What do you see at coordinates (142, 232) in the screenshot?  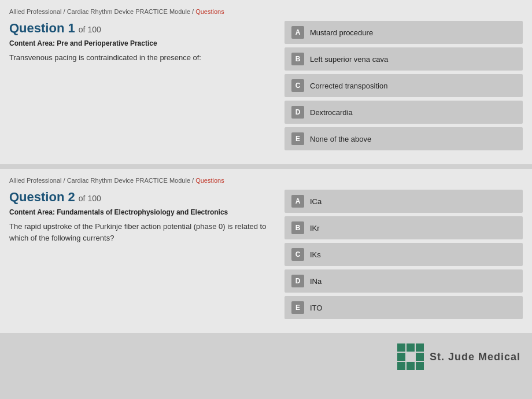 I see `question-2-text: The rapid upstroke of the Purkinje fiber…` at bounding box center [142, 232].